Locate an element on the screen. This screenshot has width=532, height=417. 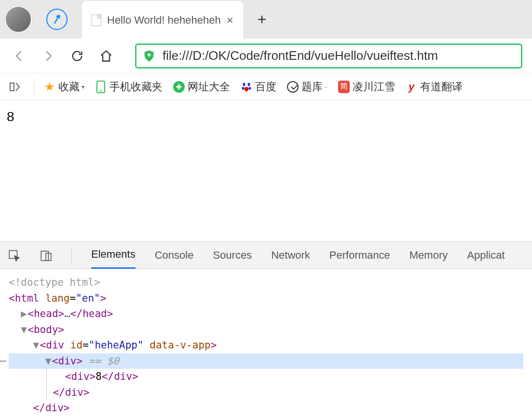
dom-node-div-app: ▼<div id="heheApp" data-v-app> is located at coordinates (266, 346).